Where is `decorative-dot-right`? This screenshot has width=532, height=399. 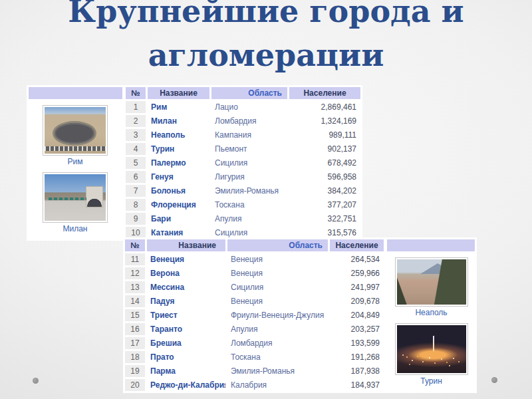
decorative-dot-right is located at coordinates (495, 380).